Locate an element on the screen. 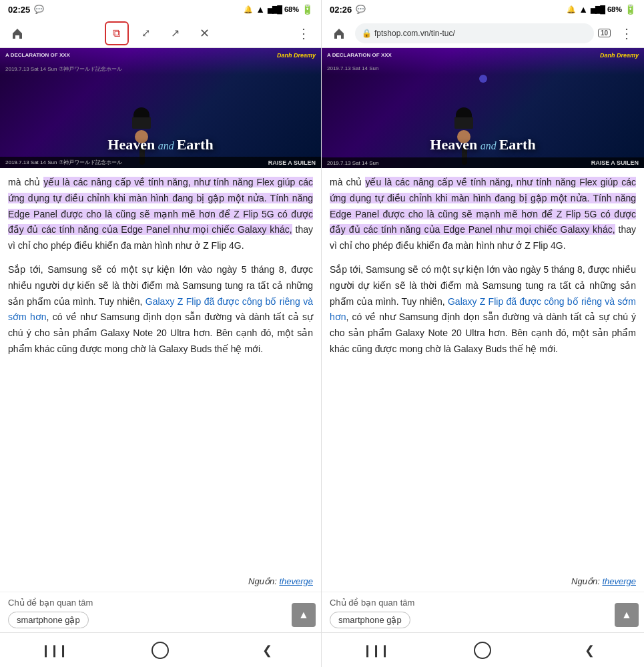  left-nav: ❙❙❙ ❮ is located at coordinates (161, 650).